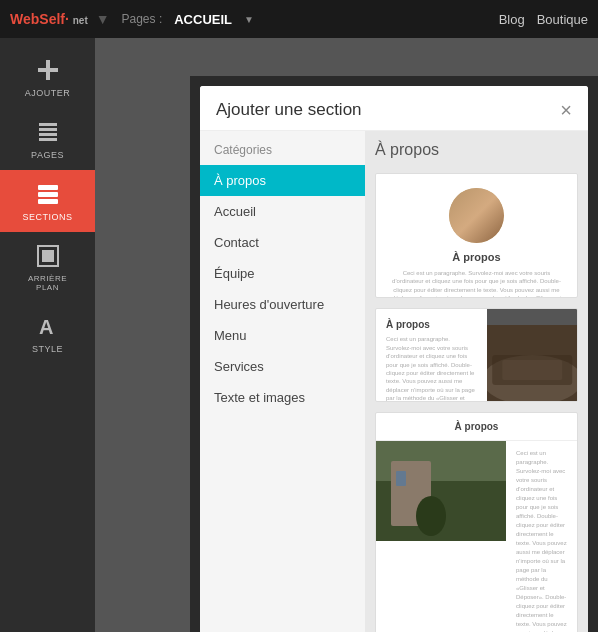 Image resolution: width=598 pixels, height=632 pixels. I want to click on template-3-title: À propos, so click(476, 427).